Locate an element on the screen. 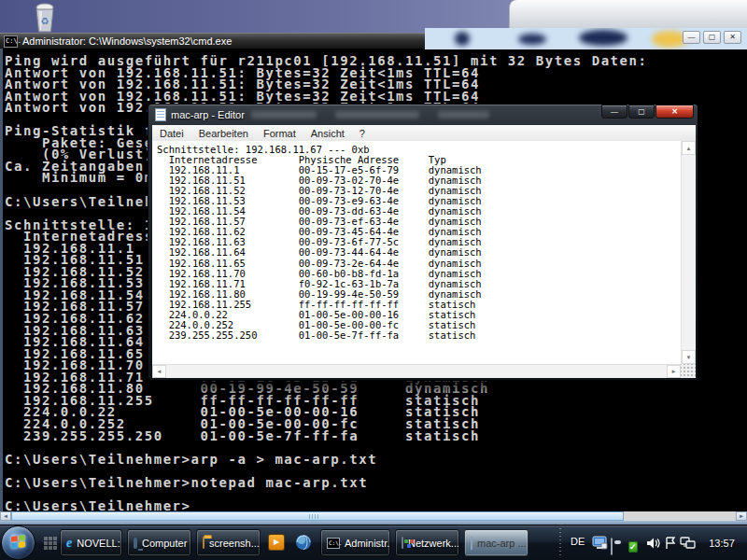 The image size is (747, 560). taskbar-button-netzwerk: Netzwerk... is located at coordinates (428, 543).